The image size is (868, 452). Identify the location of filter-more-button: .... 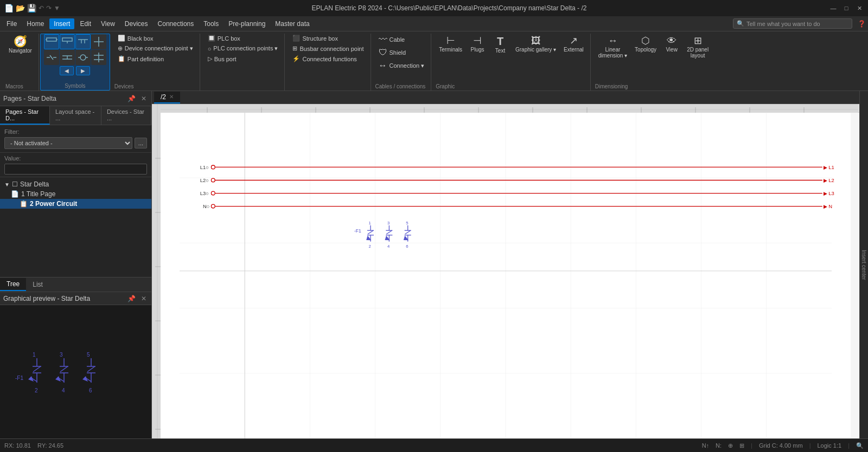
(141, 143).